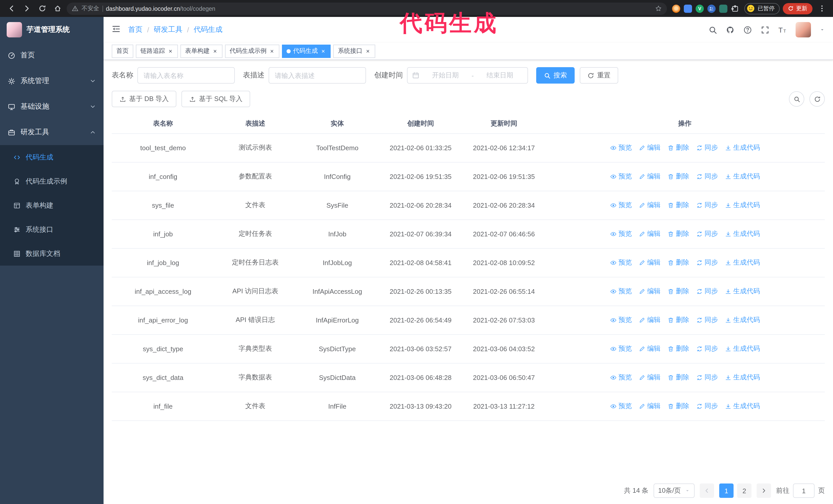 The height and width of the screenshot is (504, 833). What do you see at coordinates (252, 51) in the screenshot?
I see `tab-codegen-example: 代码生成示例×` at bounding box center [252, 51].